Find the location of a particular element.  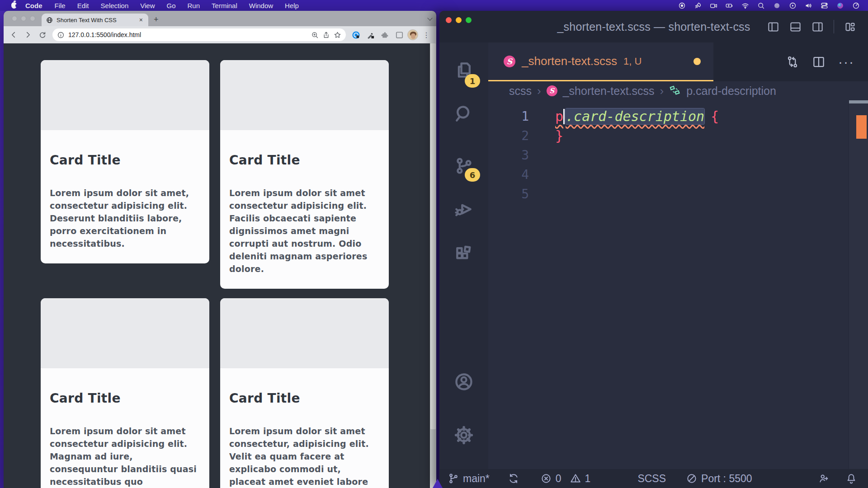

code-line-2: 2 } is located at coordinates (678, 136).